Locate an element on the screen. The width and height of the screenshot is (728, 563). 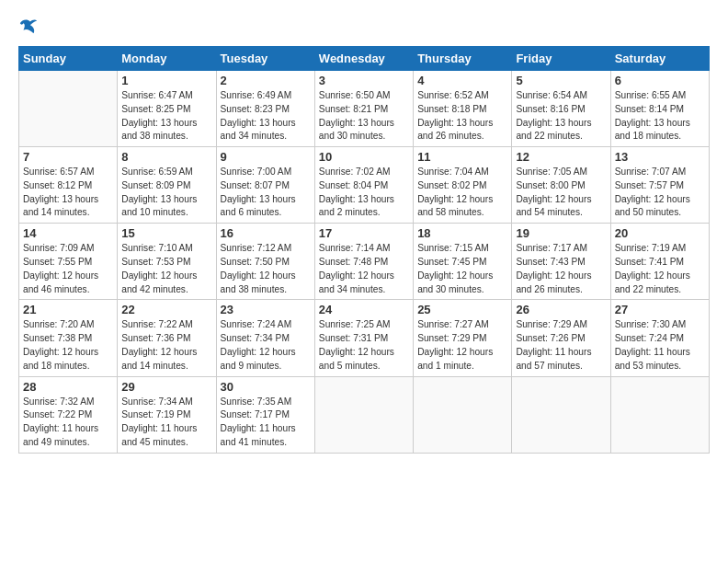
logo-bird-icon is located at coordinates (28, 27).